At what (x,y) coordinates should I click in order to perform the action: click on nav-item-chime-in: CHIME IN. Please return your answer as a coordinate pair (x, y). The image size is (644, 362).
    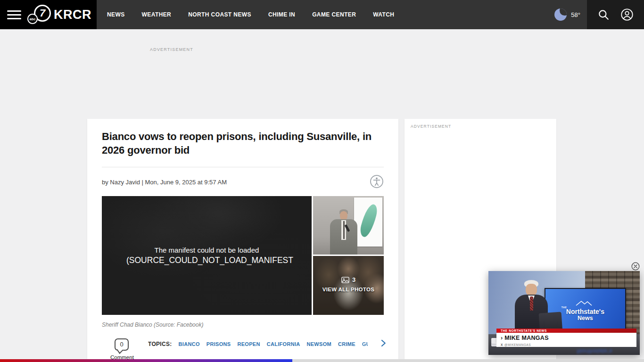
    Looking at the image, I should click on (282, 15).